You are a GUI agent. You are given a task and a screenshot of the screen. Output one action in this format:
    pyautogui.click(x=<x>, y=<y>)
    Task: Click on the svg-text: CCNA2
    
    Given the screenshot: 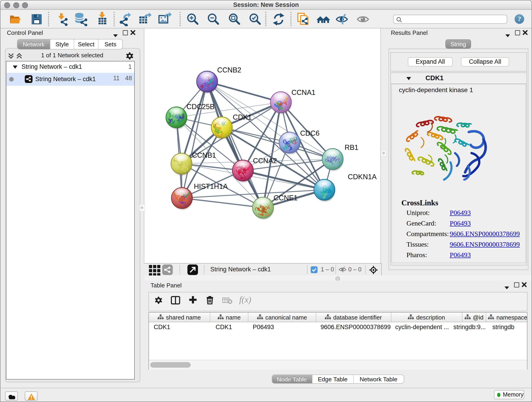 What is the action you would take?
    pyautogui.click(x=265, y=161)
    